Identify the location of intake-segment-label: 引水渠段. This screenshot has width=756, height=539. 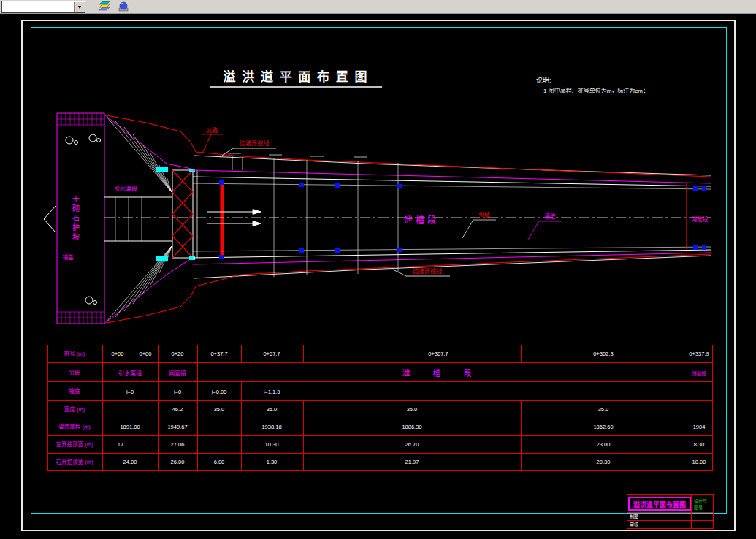
(126, 188).